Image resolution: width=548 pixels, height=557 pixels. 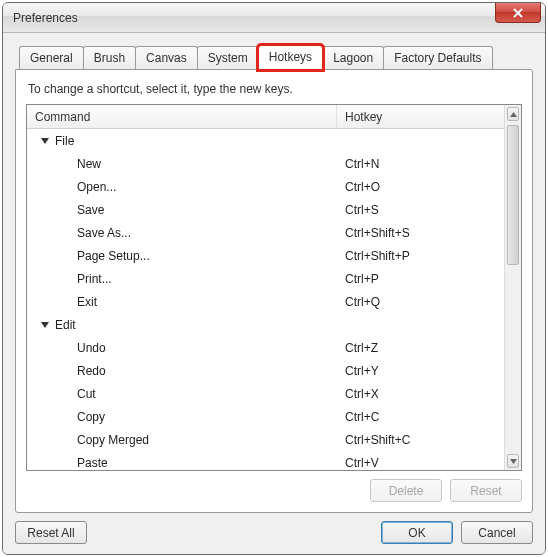 I want to click on tree-item: Copy MergedCtrl+Shift+C, so click(x=266, y=440).